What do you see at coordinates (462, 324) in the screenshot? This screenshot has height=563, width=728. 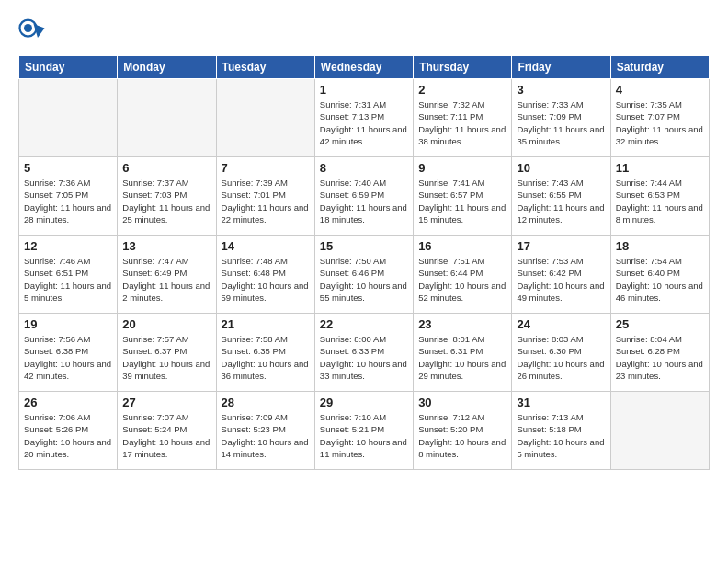 I see `day-number: 23` at bounding box center [462, 324].